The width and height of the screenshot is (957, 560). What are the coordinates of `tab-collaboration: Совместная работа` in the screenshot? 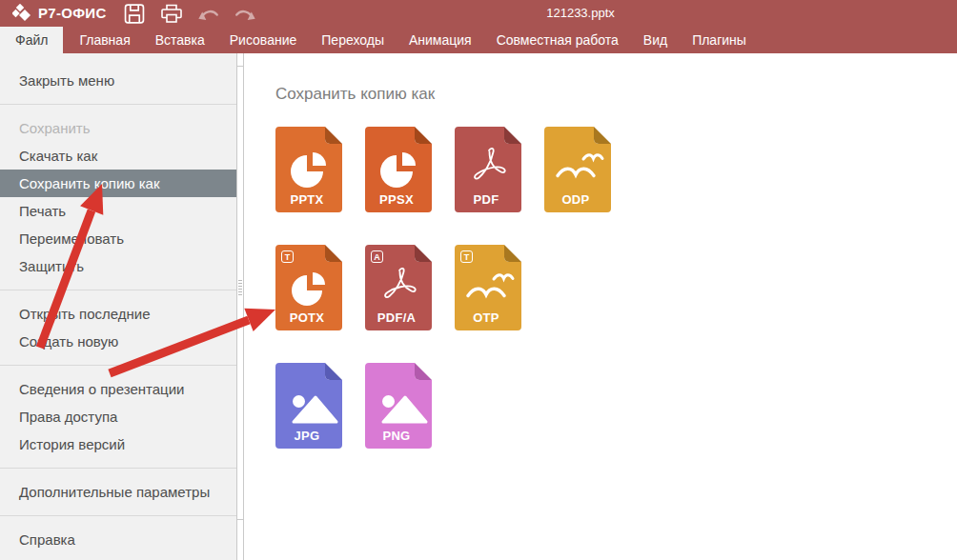 It's located at (558, 40).